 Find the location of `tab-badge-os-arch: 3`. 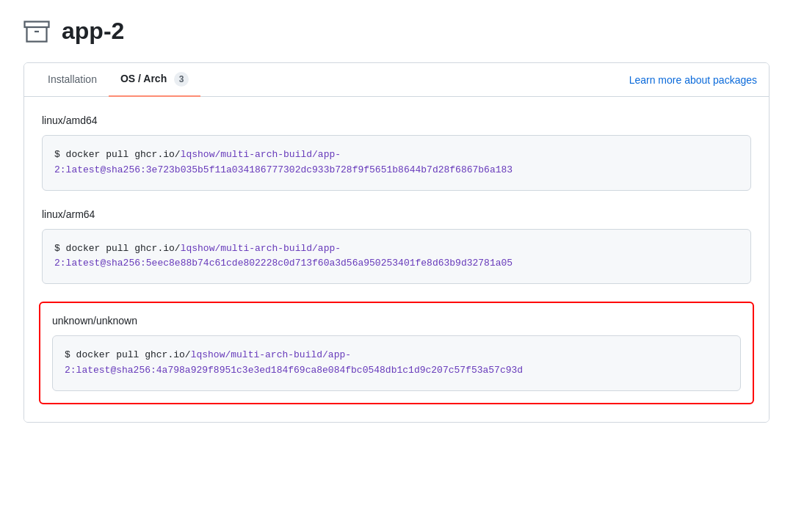

tab-badge-os-arch: 3 is located at coordinates (181, 79).